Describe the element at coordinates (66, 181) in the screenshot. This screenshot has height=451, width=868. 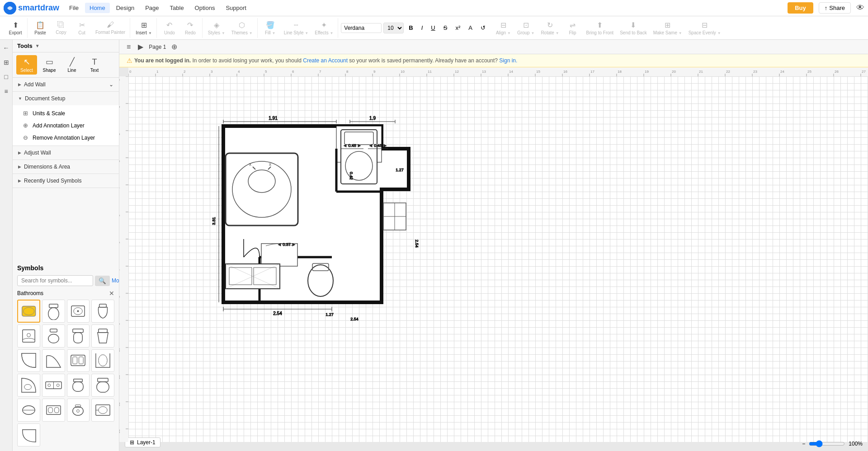
I see `recently-used-header: ▶ Recently Used Symbols` at that location.